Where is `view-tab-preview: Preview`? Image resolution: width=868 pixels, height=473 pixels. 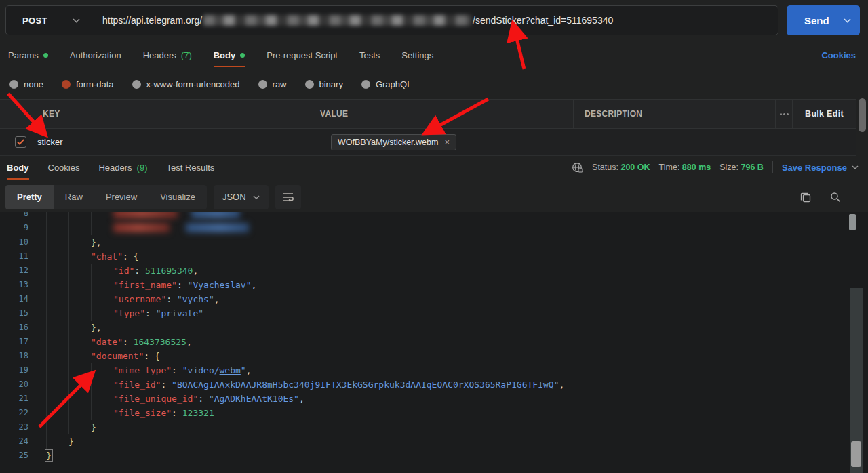 view-tab-preview: Preview is located at coordinates (121, 197).